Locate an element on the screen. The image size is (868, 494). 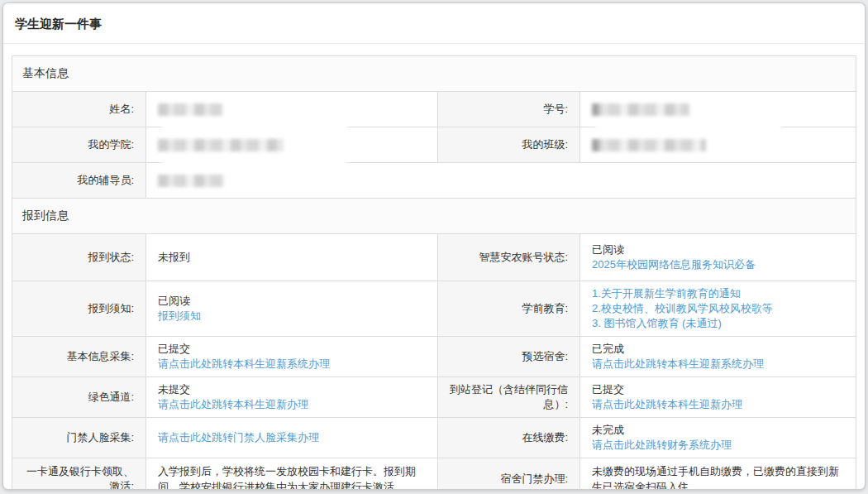
link-basic-info-transfer: 请点击此处跳转本科生迎新系统办理 is located at coordinates (292, 364).